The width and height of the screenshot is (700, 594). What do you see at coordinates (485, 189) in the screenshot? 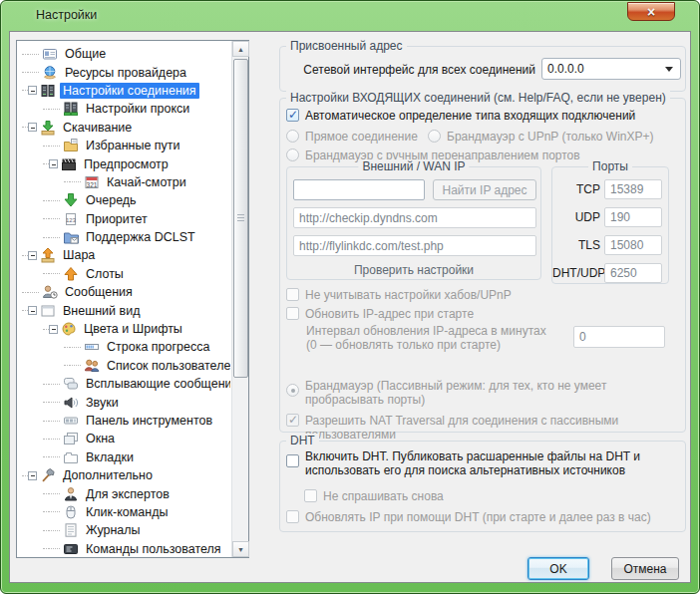
I see `find-ip-button: Найти IP адрес` at bounding box center [485, 189].